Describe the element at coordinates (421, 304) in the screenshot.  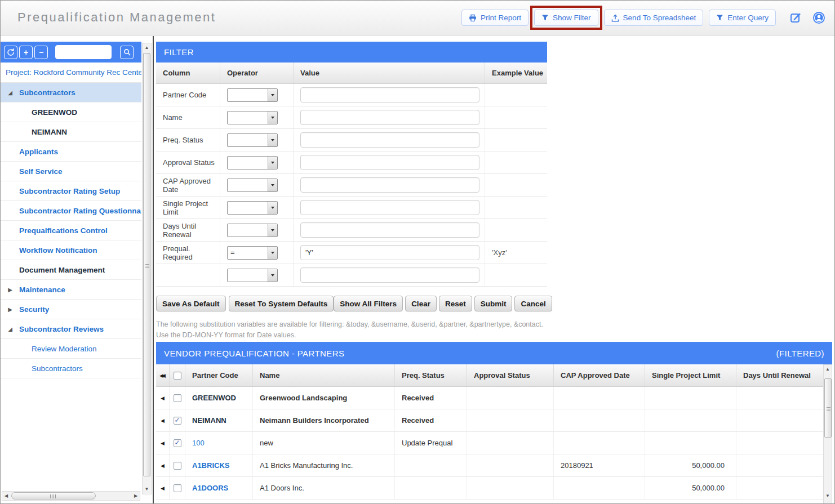
I see `clear-button: Clear` at that location.